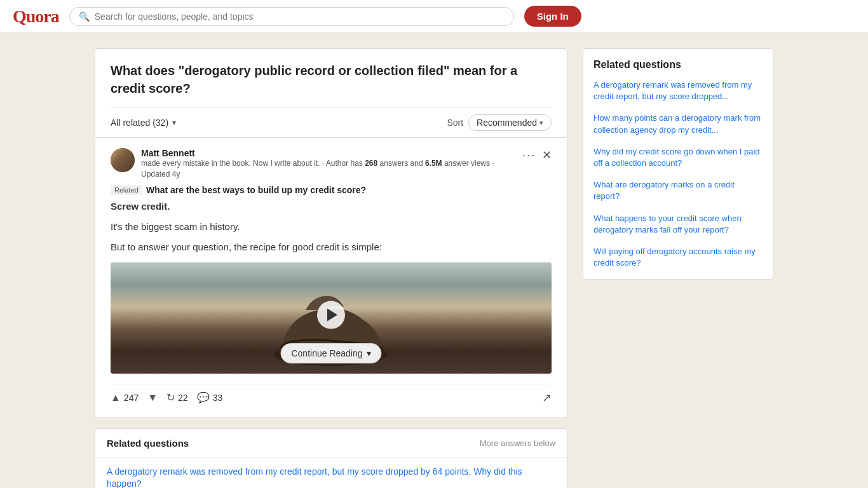  What do you see at coordinates (331, 318) in the screenshot?
I see `answer-image: Continue Reading ▾` at bounding box center [331, 318].